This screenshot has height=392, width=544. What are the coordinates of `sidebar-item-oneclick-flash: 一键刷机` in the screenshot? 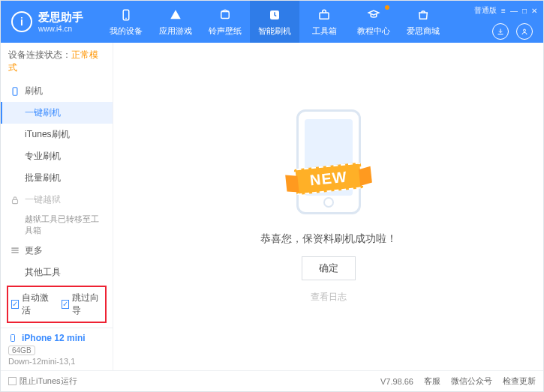 It's located at (57, 112).